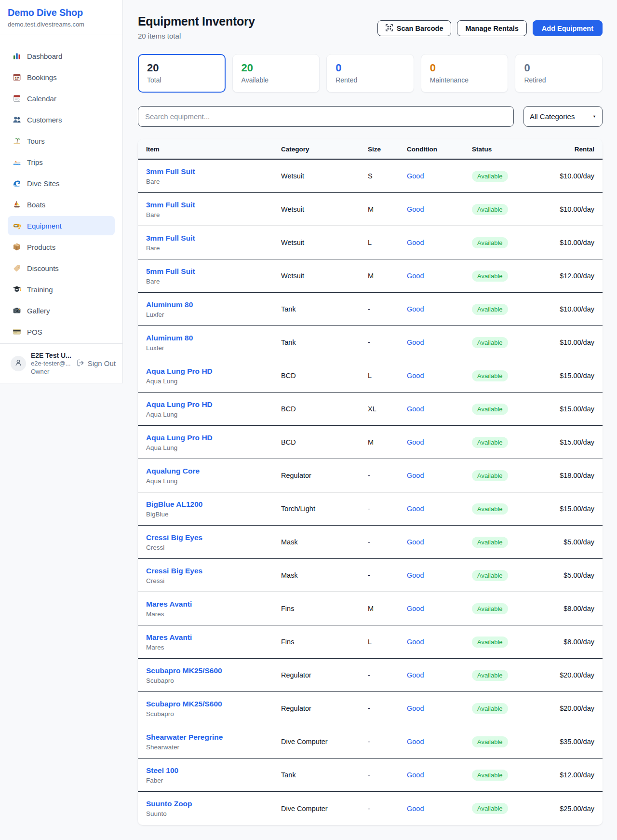 The image size is (617, 840). What do you see at coordinates (61, 56) in the screenshot?
I see `sidebar-item-dashboard: Dashboard` at bounding box center [61, 56].